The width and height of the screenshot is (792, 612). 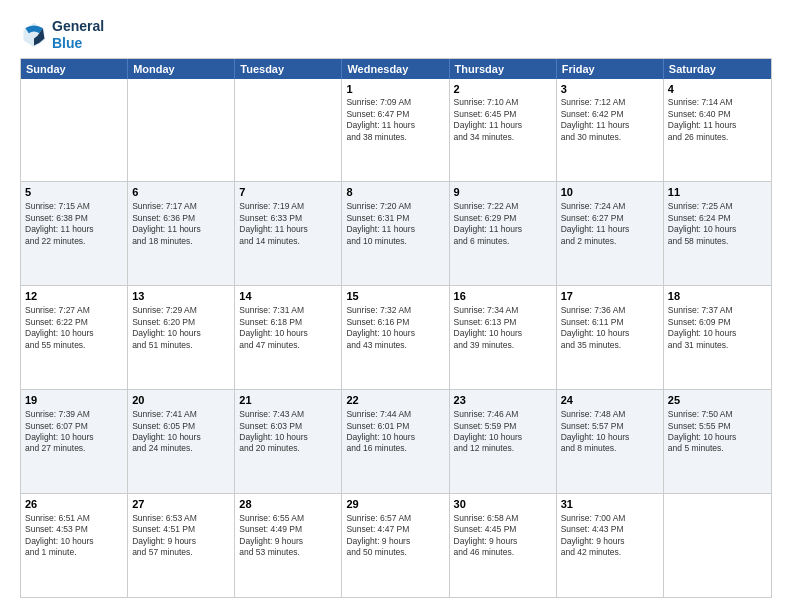 What do you see at coordinates (395, 138) in the screenshot?
I see `day-info-line: and 38 minutes.` at bounding box center [395, 138].